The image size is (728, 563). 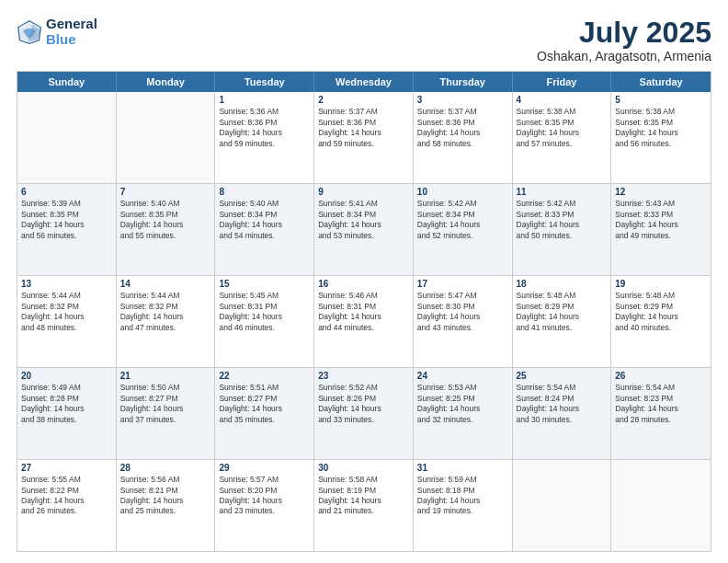 What do you see at coordinates (661, 375) in the screenshot?
I see `day-number: 26` at bounding box center [661, 375].